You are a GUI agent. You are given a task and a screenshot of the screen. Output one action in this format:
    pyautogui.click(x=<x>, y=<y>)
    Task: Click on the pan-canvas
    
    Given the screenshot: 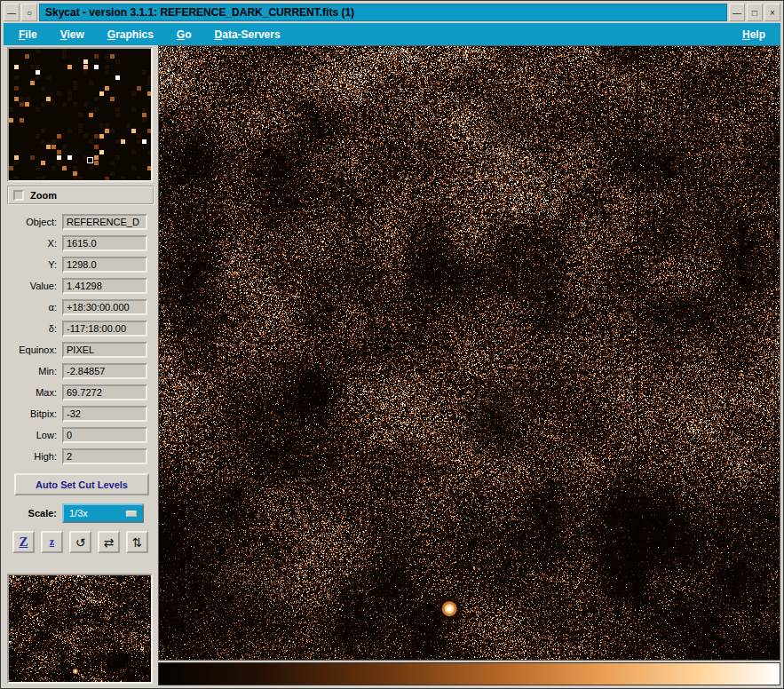 What is the action you would take?
    pyautogui.click(x=80, y=629)
    